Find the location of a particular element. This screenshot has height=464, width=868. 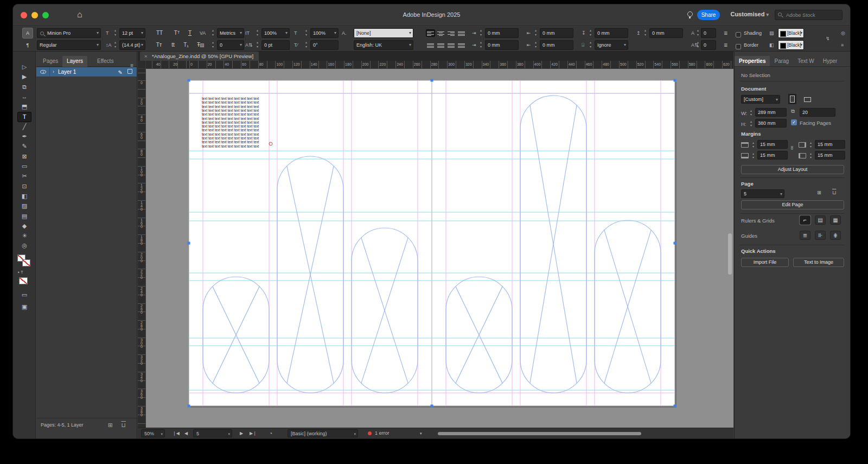

justify-right-button is located at coordinates (451, 45).